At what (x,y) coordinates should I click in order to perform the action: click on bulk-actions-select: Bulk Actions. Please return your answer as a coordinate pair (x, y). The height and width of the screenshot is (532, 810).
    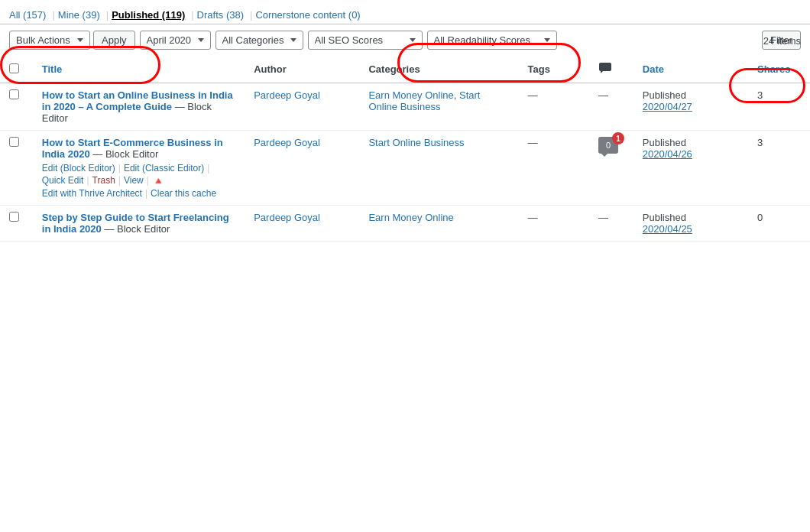
    Looking at the image, I should click on (50, 40).